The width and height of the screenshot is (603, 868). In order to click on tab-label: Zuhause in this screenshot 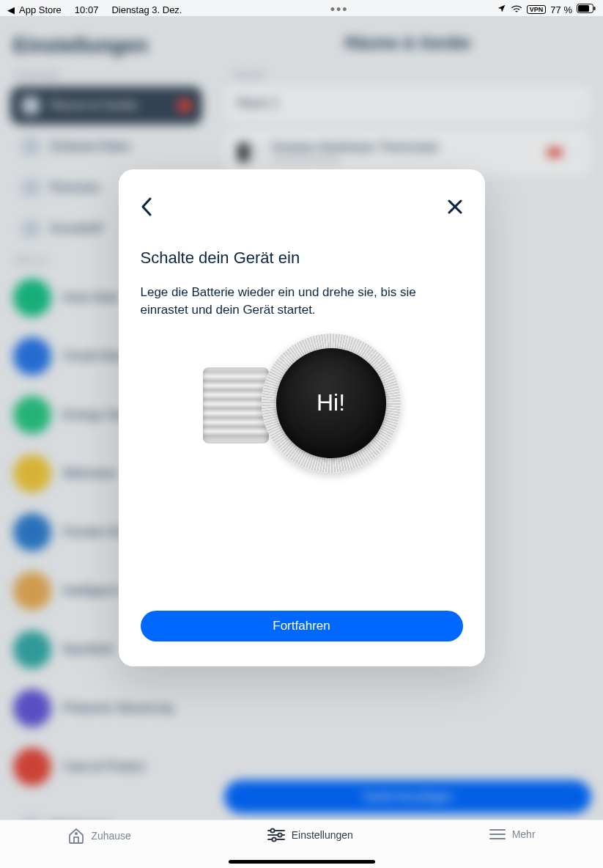, I will do `click(111, 836)`.